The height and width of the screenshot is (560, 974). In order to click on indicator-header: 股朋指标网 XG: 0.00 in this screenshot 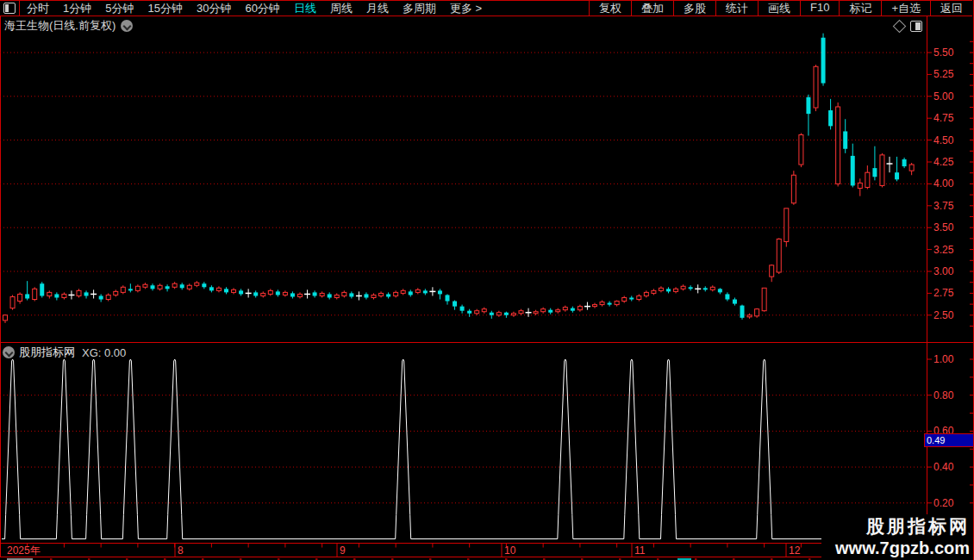, I will do `click(64, 352)`.